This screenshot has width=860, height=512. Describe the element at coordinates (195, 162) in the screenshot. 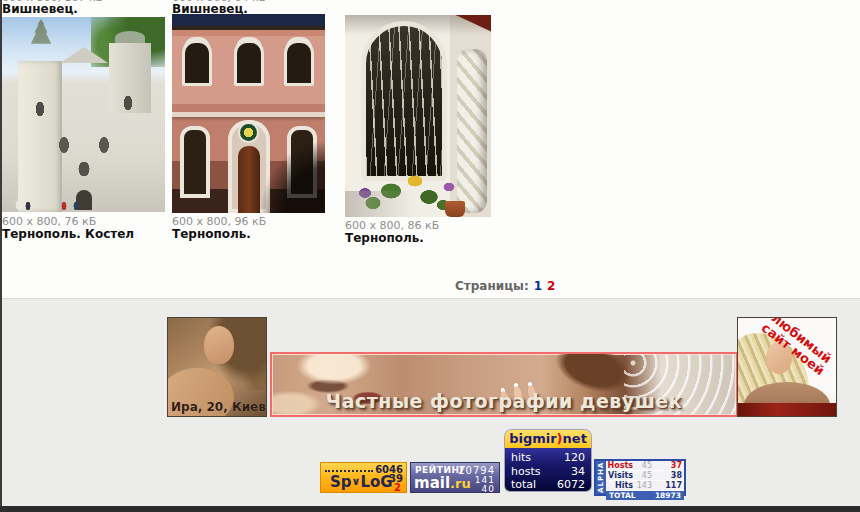

I see `lower-window` at that location.